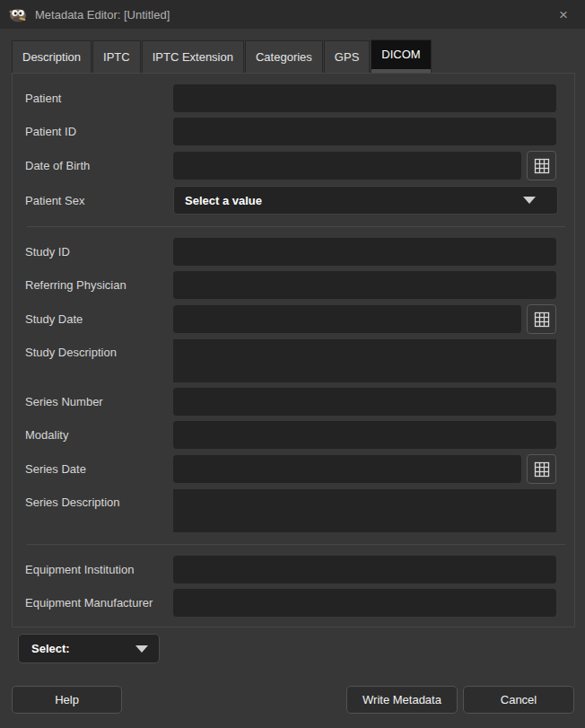 This screenshot has height=728, width=585. What do you see at coordinates (354, 201) in the screenshot?
I see `selected-value: Select a value` at bounding box center [354, 201].